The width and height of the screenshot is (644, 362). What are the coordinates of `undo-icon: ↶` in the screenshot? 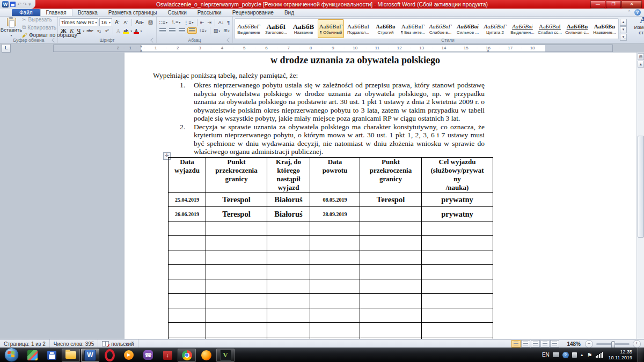 It's located at (19, 4).